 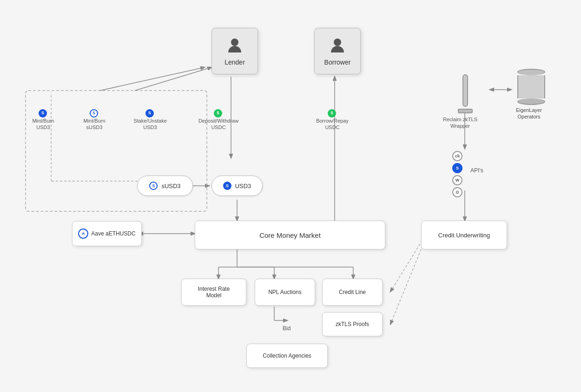 I want to click on zktls-proofs-label: zkTLS Proofs, so click(x=352, y=324).